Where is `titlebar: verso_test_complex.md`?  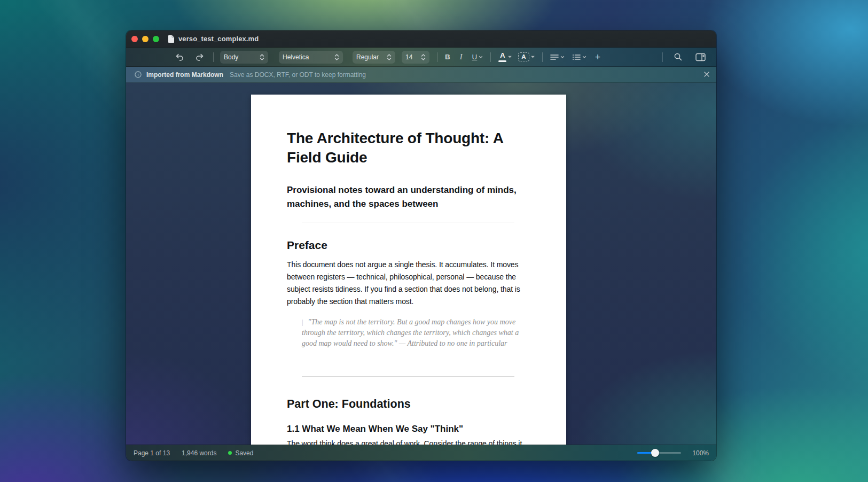
titlebar: verso_test_complex.md is located at coordinates (421, 39).